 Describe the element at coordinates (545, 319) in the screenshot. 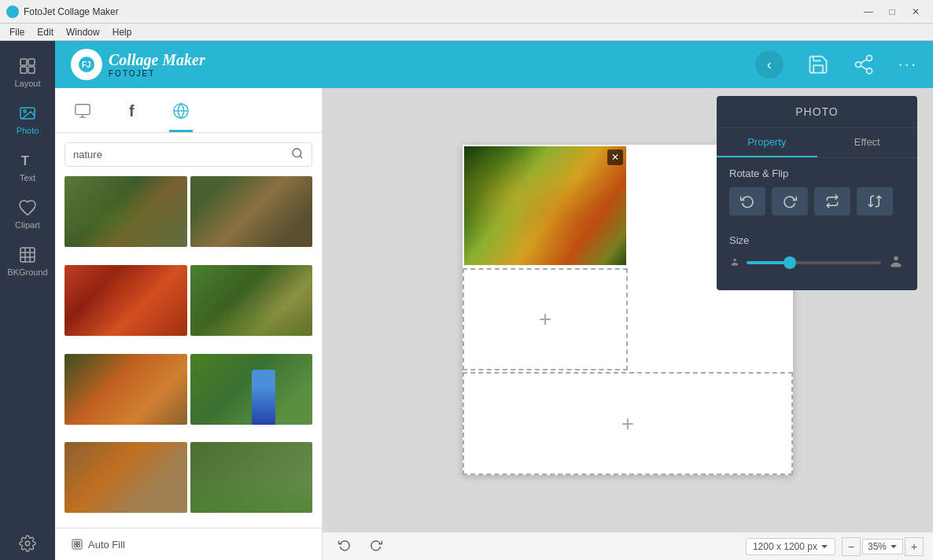

I see `add-photo-icon-2: +` at that location.